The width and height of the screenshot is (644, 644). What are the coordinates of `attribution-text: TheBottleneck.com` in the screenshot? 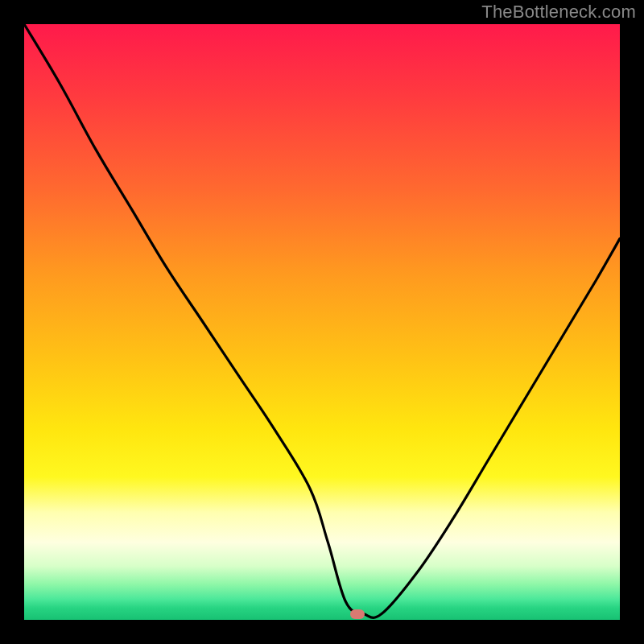 It's located at (559, 12).